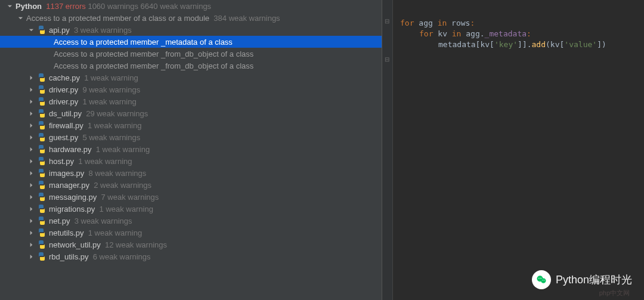  I want to click on tree-file: firewall.py 1 weak warning, so click(191, 125).